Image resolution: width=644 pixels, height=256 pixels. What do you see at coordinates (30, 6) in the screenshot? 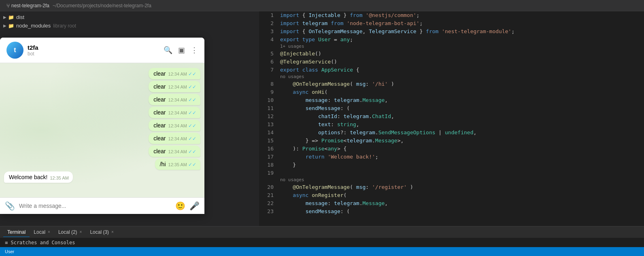
I see `repo-label: nest-telegram-2fa` at bounding box center [30, 6].